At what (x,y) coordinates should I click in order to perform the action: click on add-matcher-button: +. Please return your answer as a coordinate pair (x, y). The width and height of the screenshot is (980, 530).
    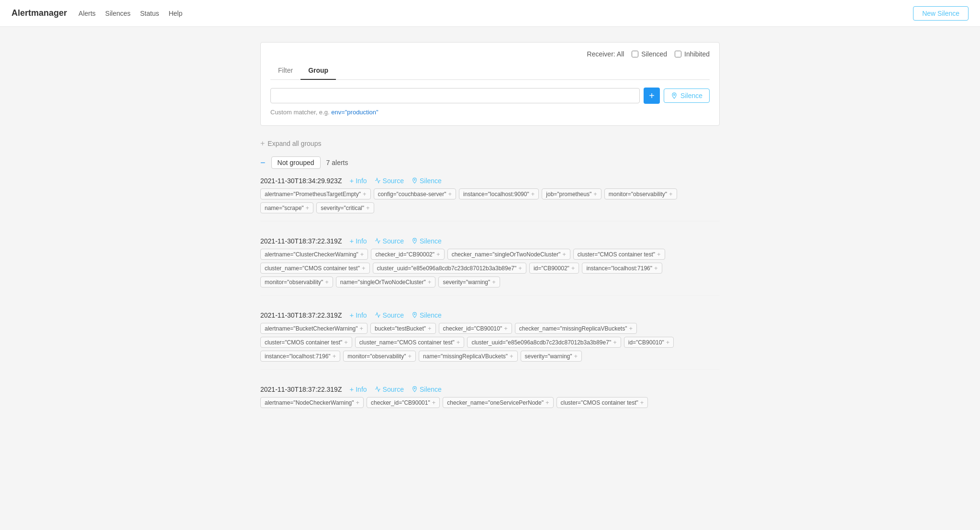
    Looking at the image, I should click on (652, 96).